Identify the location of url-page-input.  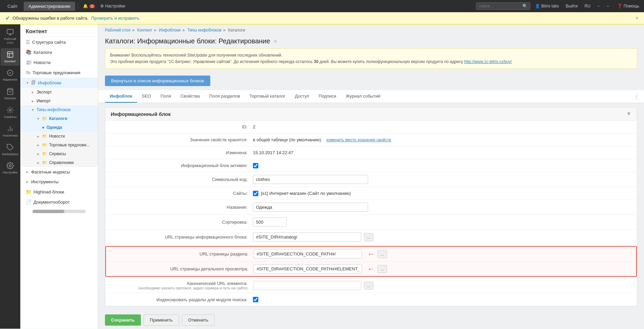
(307, 237).